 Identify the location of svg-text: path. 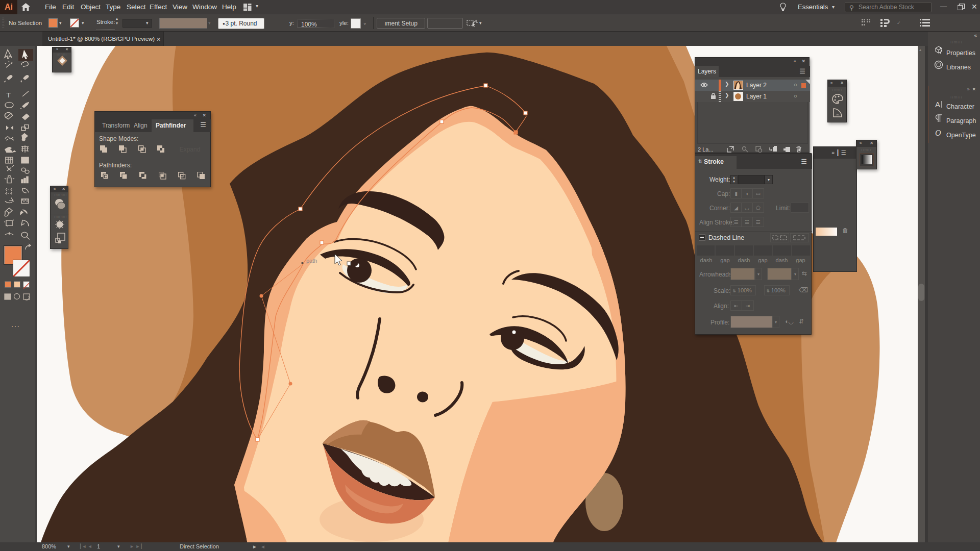
(311, 261).